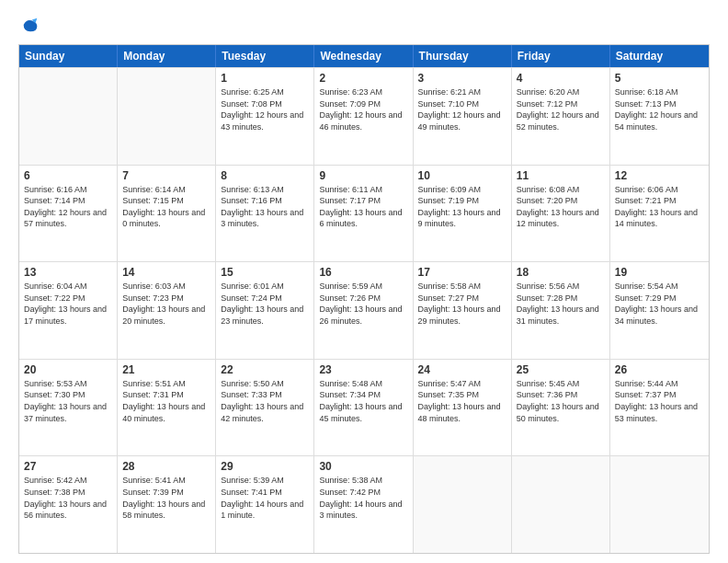 The width and height of the screenshot is (728, 563). I want to click on cell-info: Sunrise: 5:48 AMSunset: 7:34 PMDaylight:…, so click(363, 401).